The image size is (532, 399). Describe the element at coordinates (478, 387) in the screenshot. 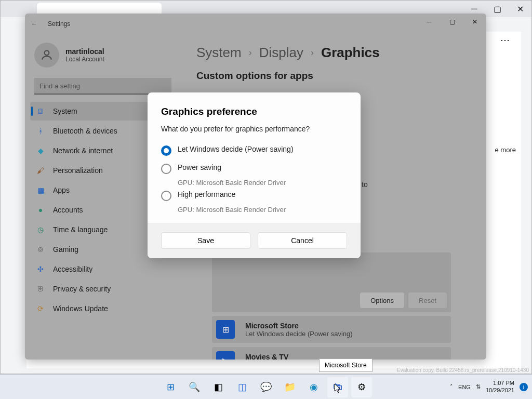

I see `network-icon: ⇅` at that location.